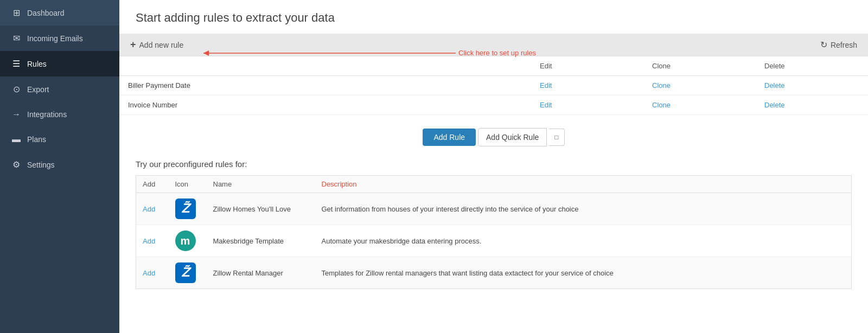  What do you see at coordinates (16, 64) in the screenshot?
I see `rules-icon: ☰` at bounding box center [16, 64].